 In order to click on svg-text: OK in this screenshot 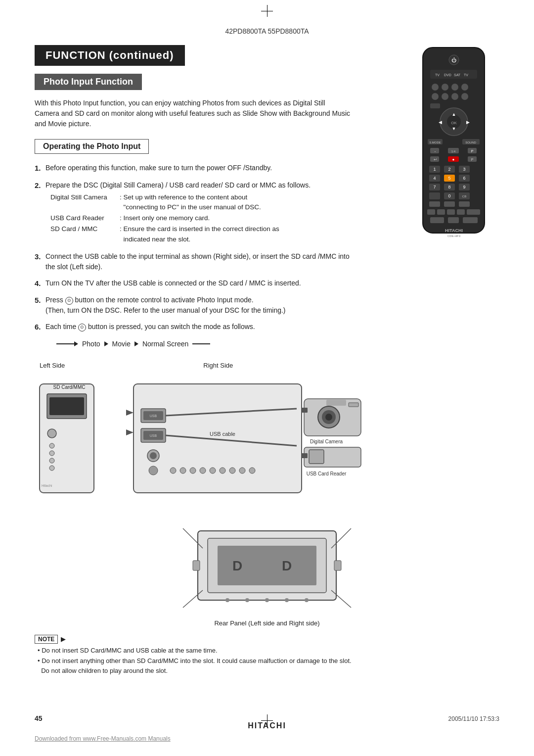, I will do `click(454, 123)`.